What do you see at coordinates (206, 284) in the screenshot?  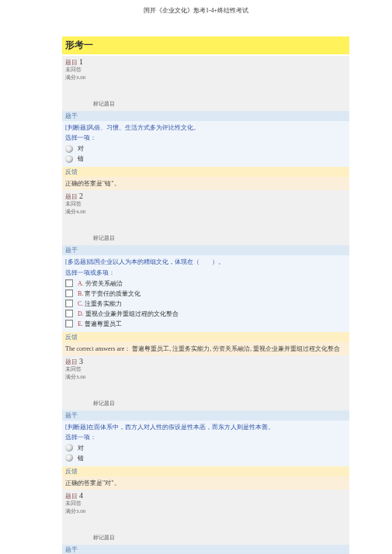 I see `option-a: A.劳资关系融洽` at bounding box center [206, 284].